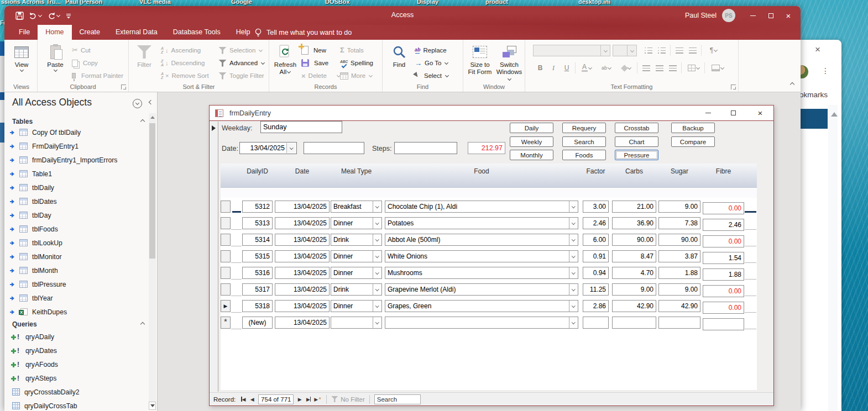 Image resolution: width=868 pixels, height=411 pixels. What do you see at coordinates (76, 133) in the screenshot?
I see `sidebar-object: Copy Of tblDaily` at bounding box center [76, 133].